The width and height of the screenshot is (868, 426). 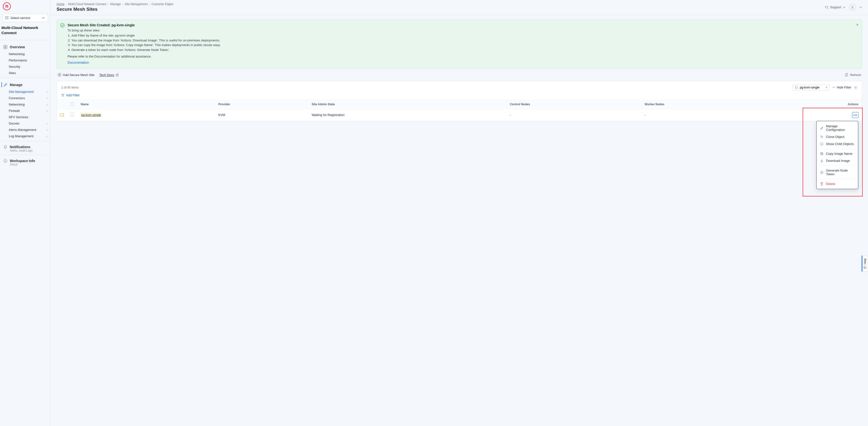 What do you see at coordinates (115, 4) in the screenshot?
I see `breadcrumbs: Home› Multi-Cloud Network Connect› Manag…` at bounding box center [115, 4].